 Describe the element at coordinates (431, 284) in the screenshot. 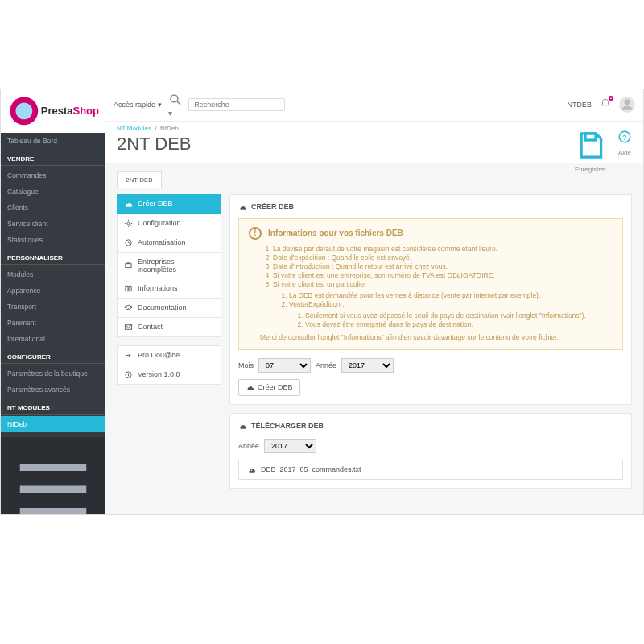

I see `info-alert: ! Informations pour vos fichiers DEB La …` at that location.